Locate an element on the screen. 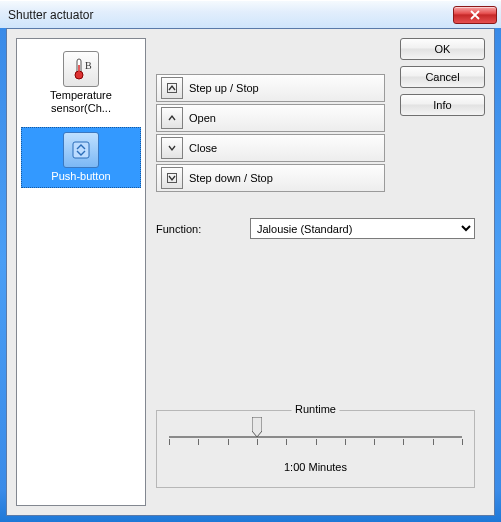 The height and width of the screenshot is (522, 501). push-button-icon is located at coordinates (81, 150).